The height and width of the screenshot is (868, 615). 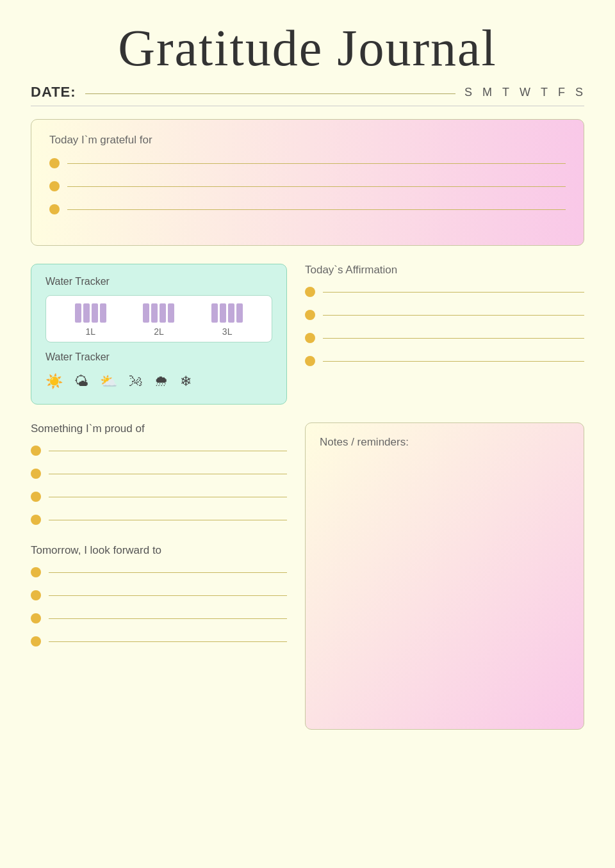 I want to click on day-w: W, so click(x=525, y=92).